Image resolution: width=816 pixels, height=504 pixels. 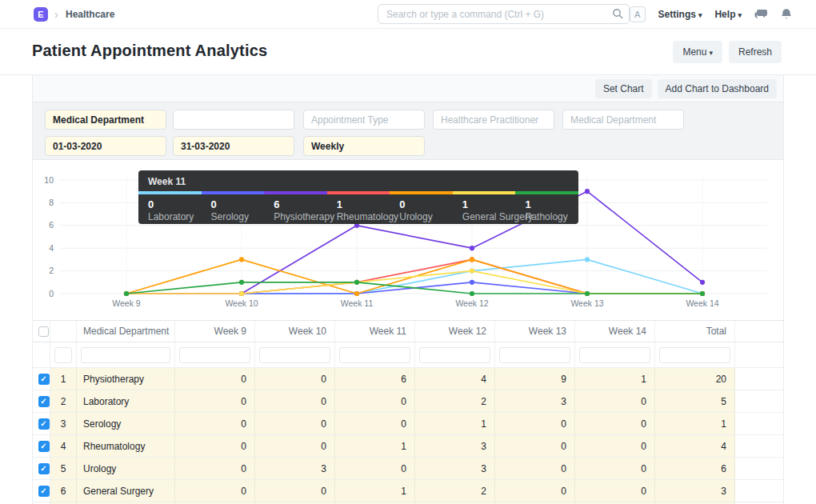 What do you see at coordinates (215, 331) in the screenshot?
I see `column-header: Week 9` at bounding box center [215, 331].